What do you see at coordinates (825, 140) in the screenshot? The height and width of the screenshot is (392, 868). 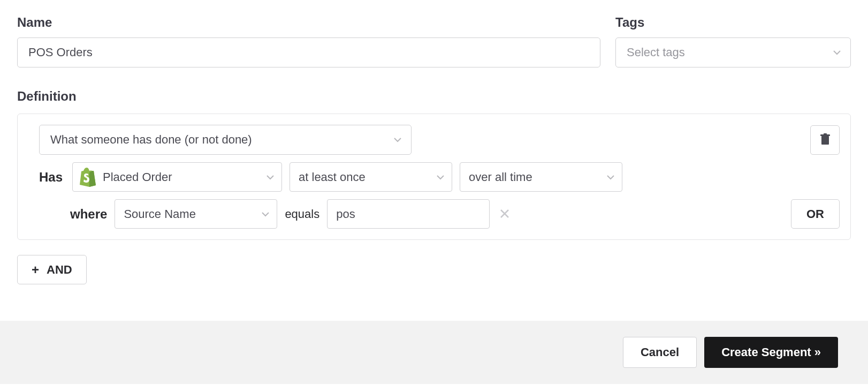 I see `trash-icon` at bounding box center [825, 140].